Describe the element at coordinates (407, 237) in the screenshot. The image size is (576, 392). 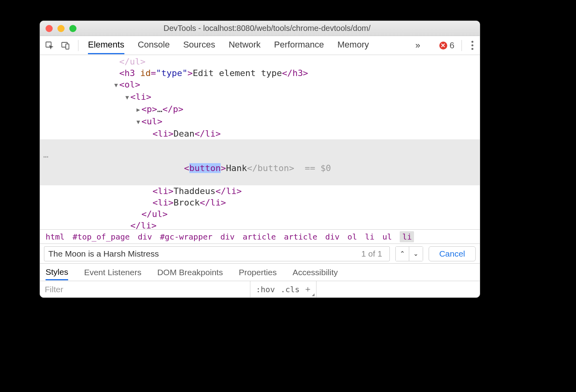
I see `crumb-active: li` at that location.